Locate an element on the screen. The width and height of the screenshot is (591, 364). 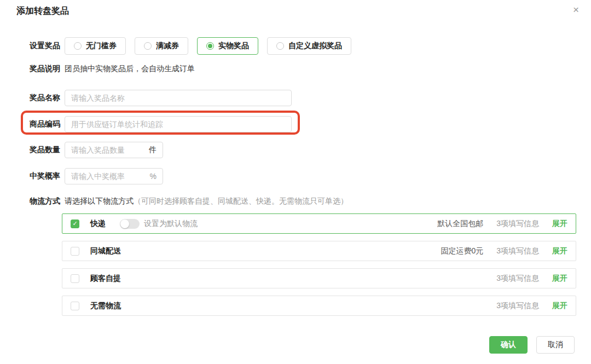
prize-quantity-input-box: 件 is located at coordinates (114, 150).